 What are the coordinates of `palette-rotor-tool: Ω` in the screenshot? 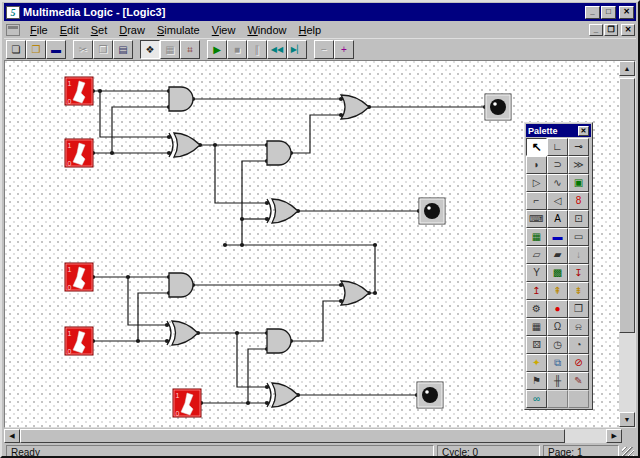 It's located at (558, 327).